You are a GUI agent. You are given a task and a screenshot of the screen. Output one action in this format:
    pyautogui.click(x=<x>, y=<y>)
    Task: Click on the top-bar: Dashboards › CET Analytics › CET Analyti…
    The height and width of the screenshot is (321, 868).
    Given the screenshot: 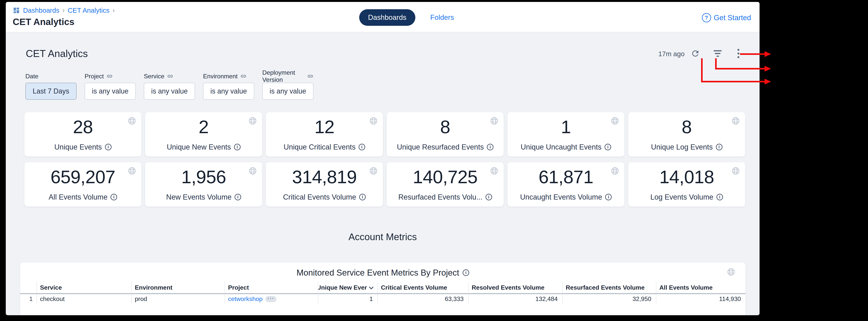 What is the action you would take?
    pyautogui.click(x=383, y=17)
    